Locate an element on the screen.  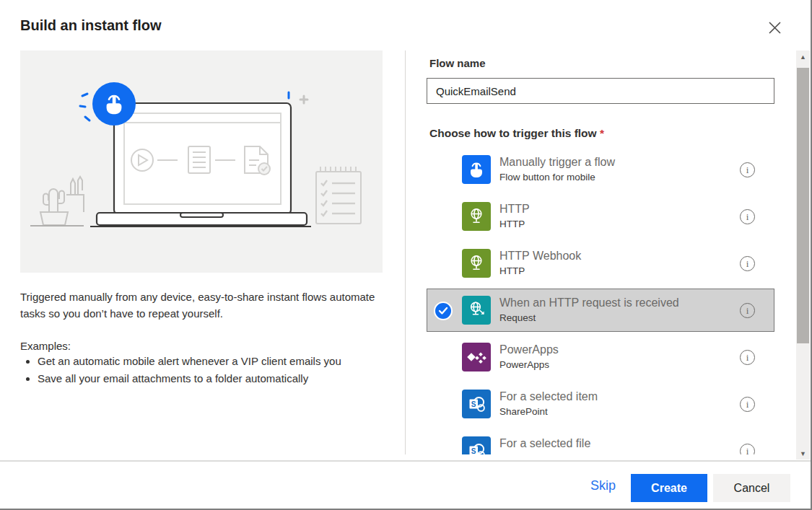
skip-button: Skip is located at coordinates (603, 486).